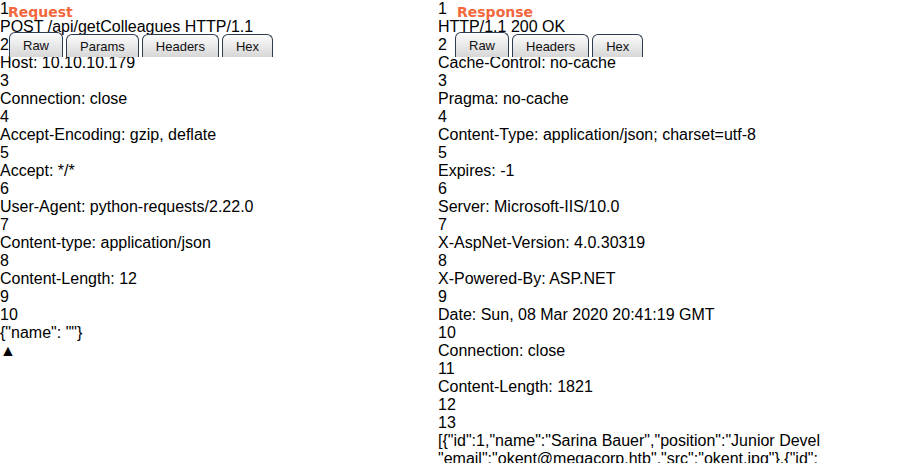 This screenshot has width=908, height=463. What do you see at coordinates (210, 198) in the screenshot?
I see `code-line: 6User-Agent: python-requests/2.22.0` at bounding box center [210, 198].